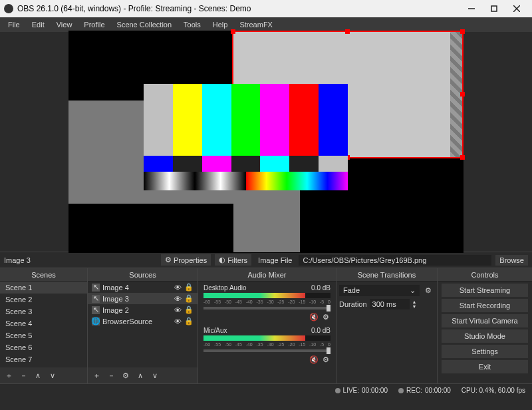  I want to click on scene-item: Scene 5, so click(44, 335).